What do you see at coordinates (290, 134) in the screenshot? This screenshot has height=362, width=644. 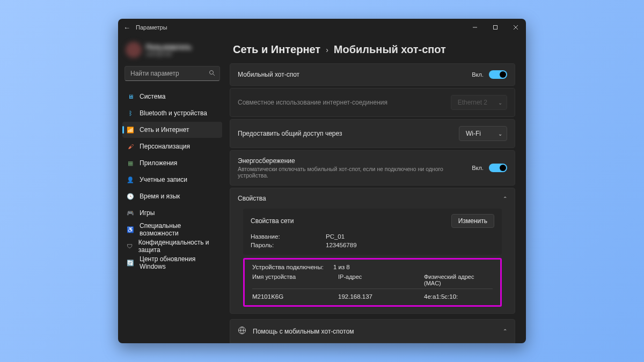 I see `share-over-label: Предоставить общий доступ через` at bounding box center [290, 134].